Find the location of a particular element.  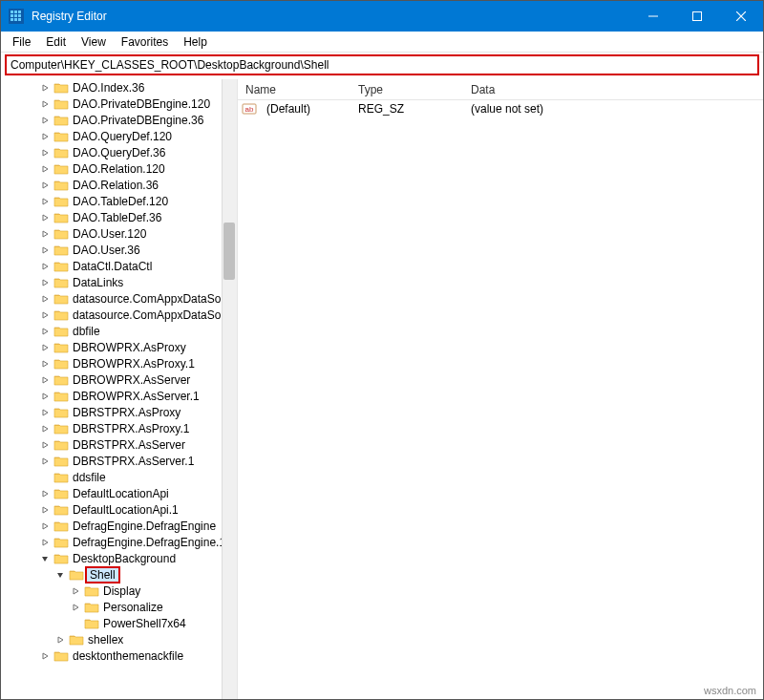

tree-item-label: DAO.Index.36 is located at coordinates (109, 88).